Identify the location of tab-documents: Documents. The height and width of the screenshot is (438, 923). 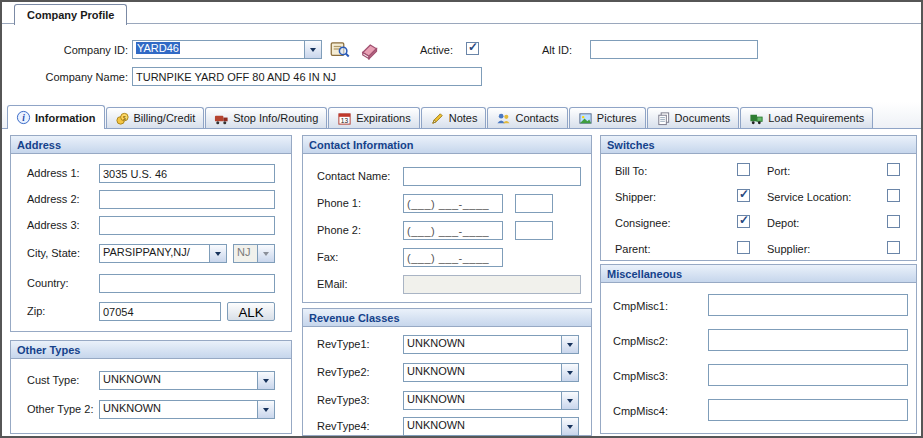
(694, 118).